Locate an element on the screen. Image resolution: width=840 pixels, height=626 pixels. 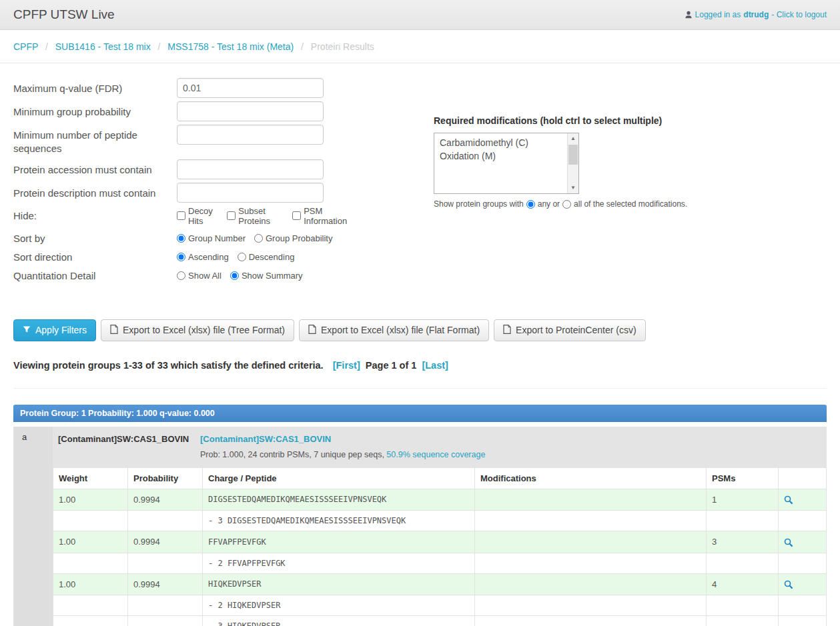
filter-row-qvalue: Maximum q-value (FDR) is located at coordinates (187, 88).